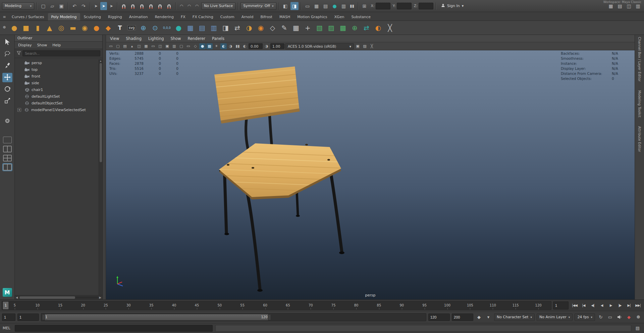  Describe the element at coordinates (237, 46) in the screenshot. I see `motion-blur-button: ▮▮` at that location.